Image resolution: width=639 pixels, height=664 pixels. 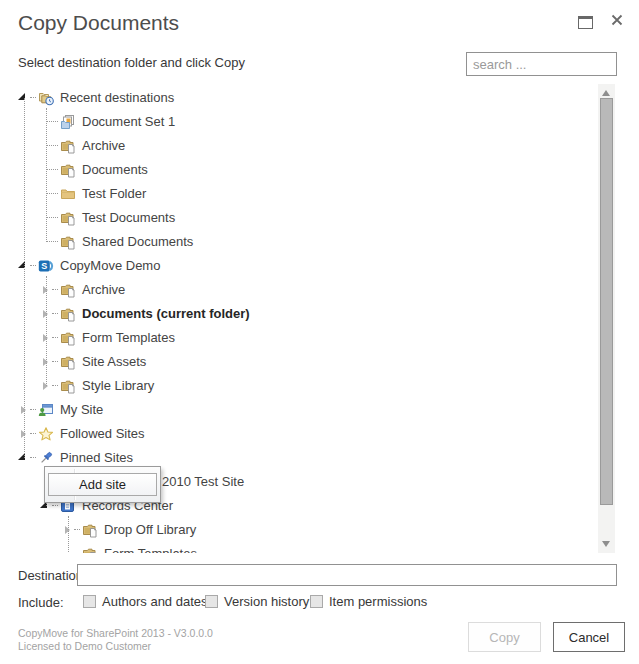 What do you see at coordinates (589, 637) in the screenshot?
I see `cancel-button: Cancel` at bounding box center [589, 637].